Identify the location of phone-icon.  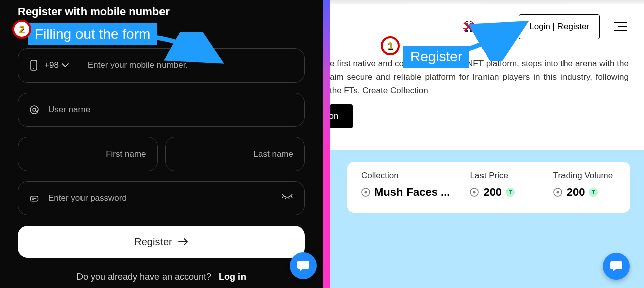
(34, 65).